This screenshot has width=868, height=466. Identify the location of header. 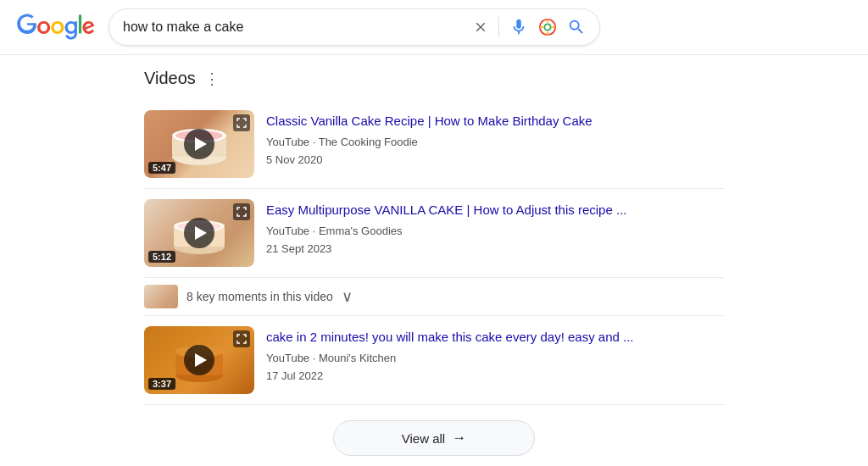
(434, 27).